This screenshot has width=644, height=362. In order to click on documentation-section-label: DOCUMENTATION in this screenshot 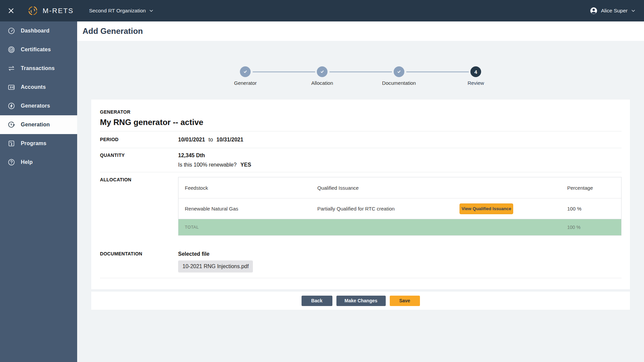, I will do `click(139, 254)`.